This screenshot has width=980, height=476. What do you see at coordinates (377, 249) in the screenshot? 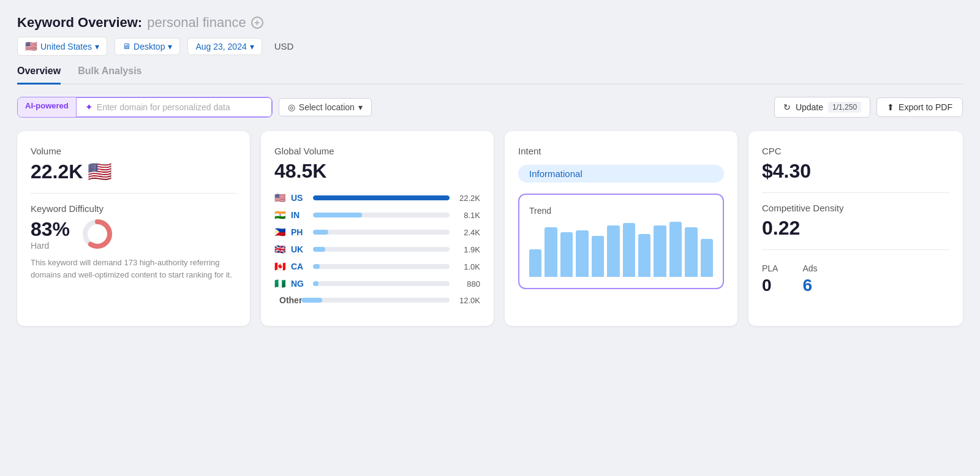
I see `country-row: 🇬🇧 UK 1.9K` at bounding box center [377, 249].